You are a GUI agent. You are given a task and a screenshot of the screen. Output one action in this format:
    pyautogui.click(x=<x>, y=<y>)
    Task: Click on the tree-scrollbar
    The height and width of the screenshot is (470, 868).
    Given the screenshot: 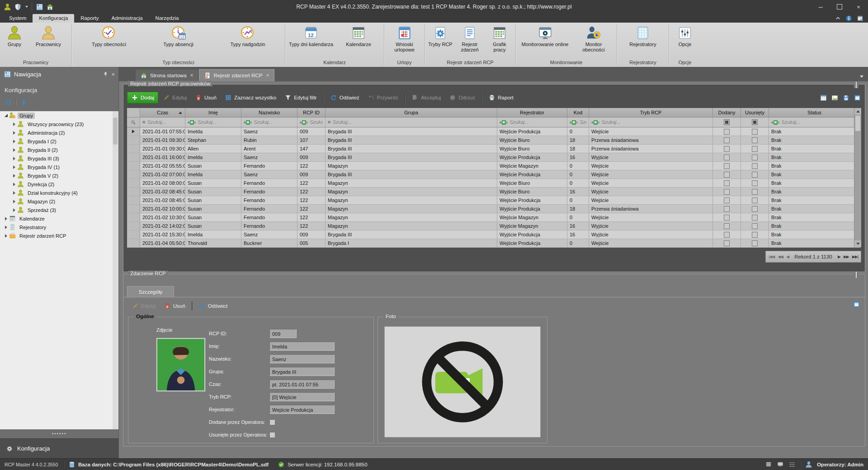 What is the action you would take?
    pyautogui.click(x=115, y=270)
    